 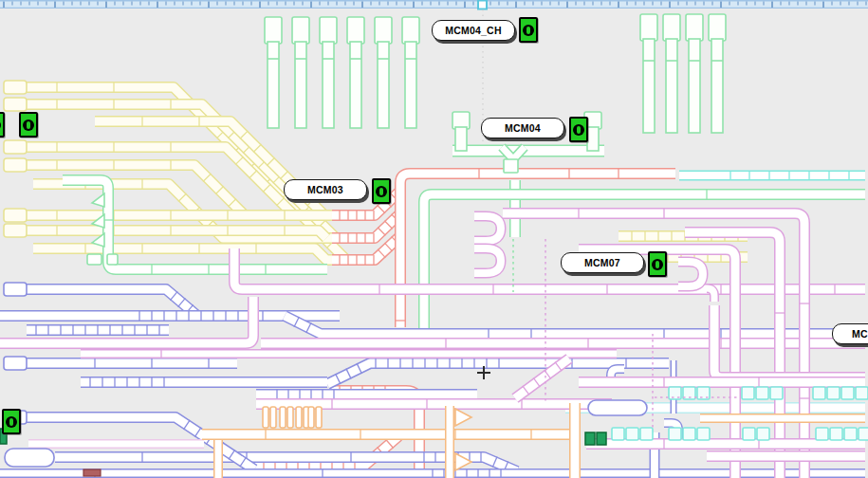 I want to click on mcm03-label: MCM03, so click(x=325, y=190).